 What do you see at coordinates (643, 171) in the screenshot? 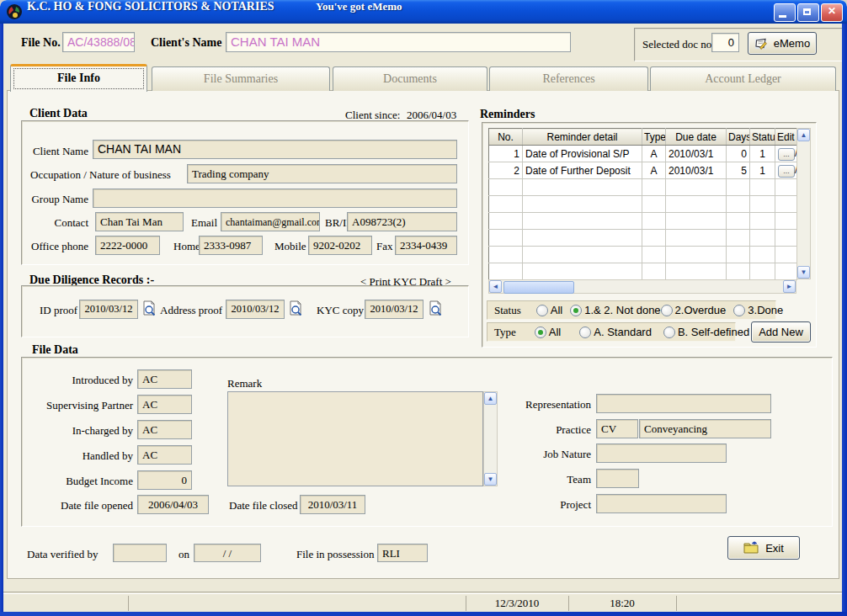
I see `reminder-row: 2 Date of Further Deposit A 2010/03/1 5 …` at bounding box center [643, 171].